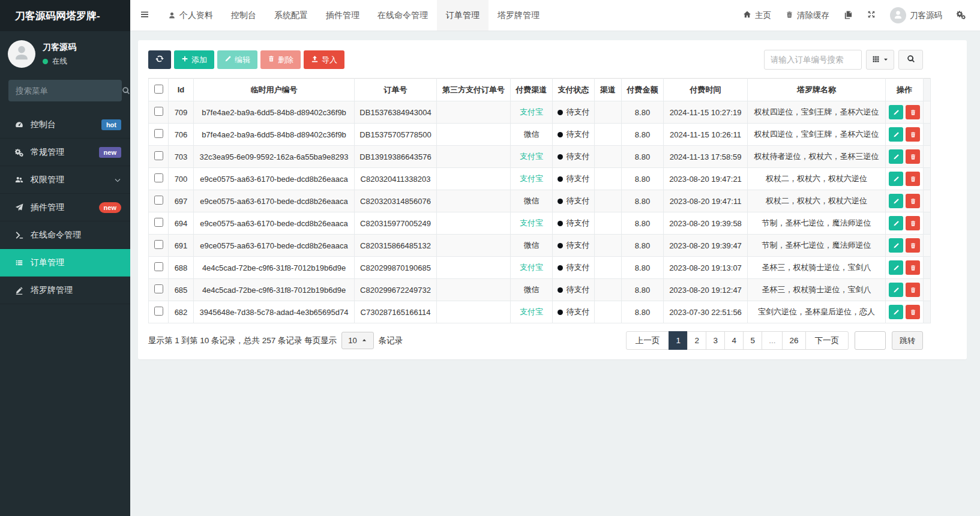 The width and height of the screenshot is (980, 516). What do you see at coordinates (65, 263) in the screenshot?
I see `sidebar-item-订单管理: 订单管理` at bounding box center [65, 263].